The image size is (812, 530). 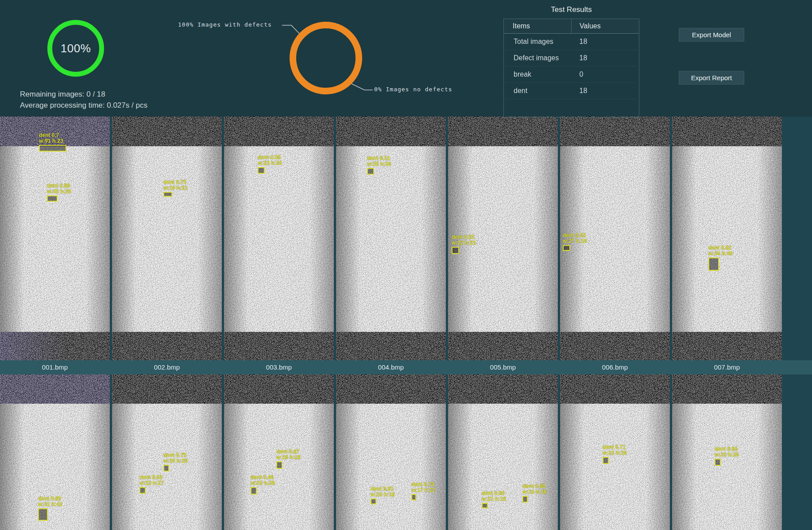 What do you see at coordinates (606, 74) in the screenshot?
I see `row-value: 0` at bounding box center [606, 74].